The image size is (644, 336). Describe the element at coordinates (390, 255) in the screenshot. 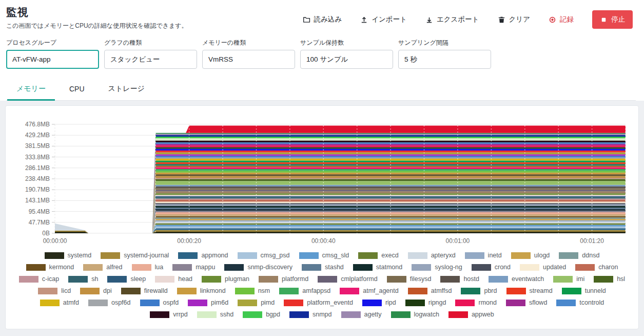

I see `legend-label: execd` at that location.